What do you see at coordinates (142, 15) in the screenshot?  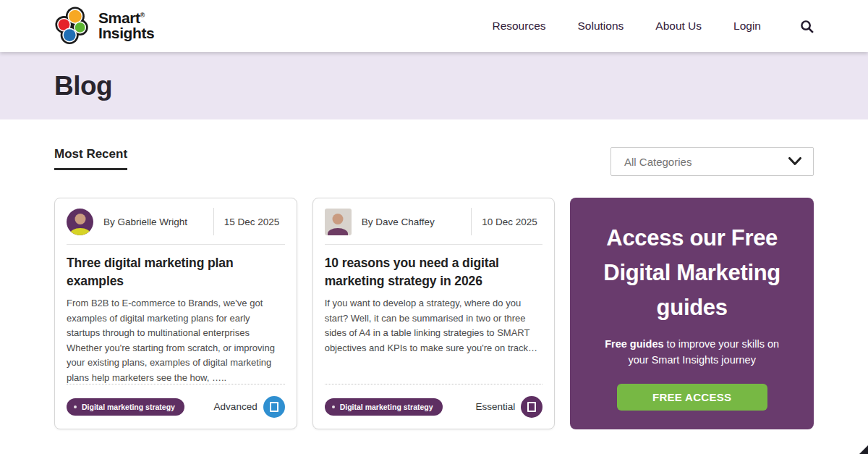 I see `registered-mark: ®` at bounding box center [142, 15].